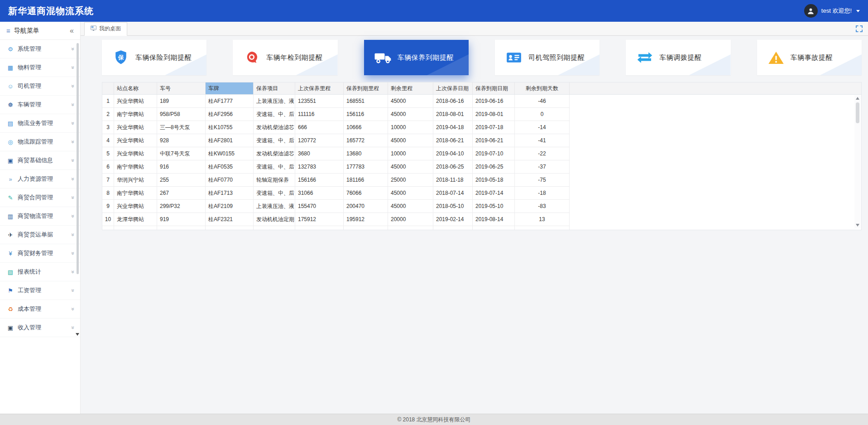  What do you see at coordinates (542, 167) in the screenshot?
I see `cell-remain_days: -37` at bounding box center [542, 167].